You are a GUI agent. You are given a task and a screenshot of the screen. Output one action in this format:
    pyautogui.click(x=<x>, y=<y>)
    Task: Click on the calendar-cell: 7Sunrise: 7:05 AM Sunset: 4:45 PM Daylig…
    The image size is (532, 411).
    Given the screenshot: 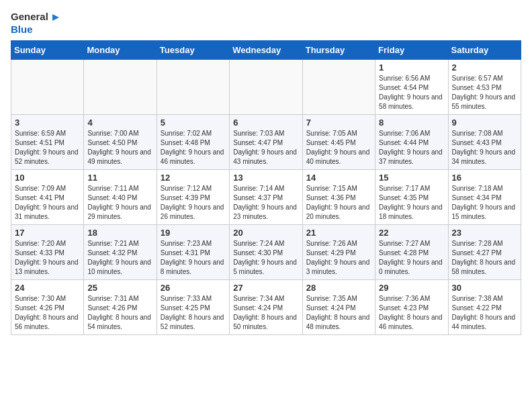 What is the action you would take?
    pyautogui.click(x=339, y=142)
    